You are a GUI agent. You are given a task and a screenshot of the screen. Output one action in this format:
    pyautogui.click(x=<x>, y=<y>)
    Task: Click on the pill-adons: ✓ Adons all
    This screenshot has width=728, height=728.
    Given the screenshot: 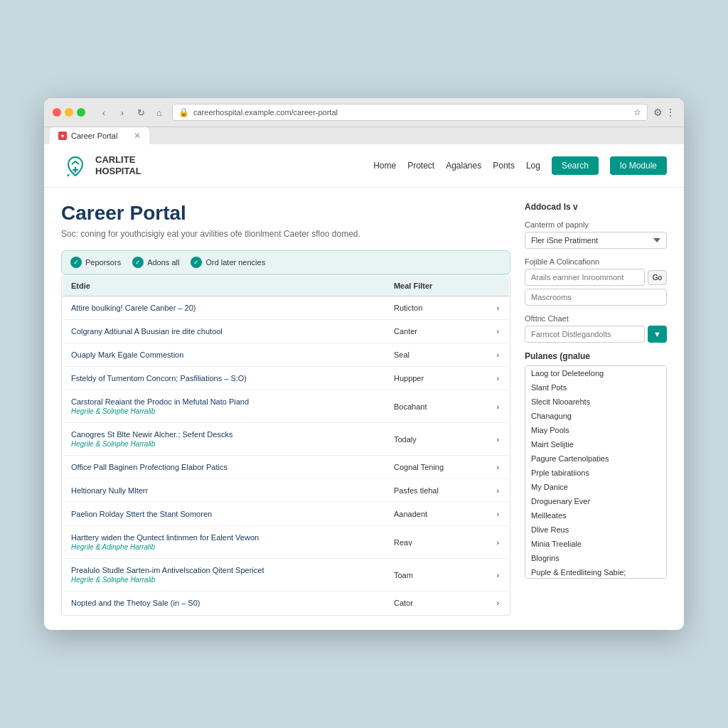 What is the action you would take?
    pyautogui.click(x=156, y=262)
    